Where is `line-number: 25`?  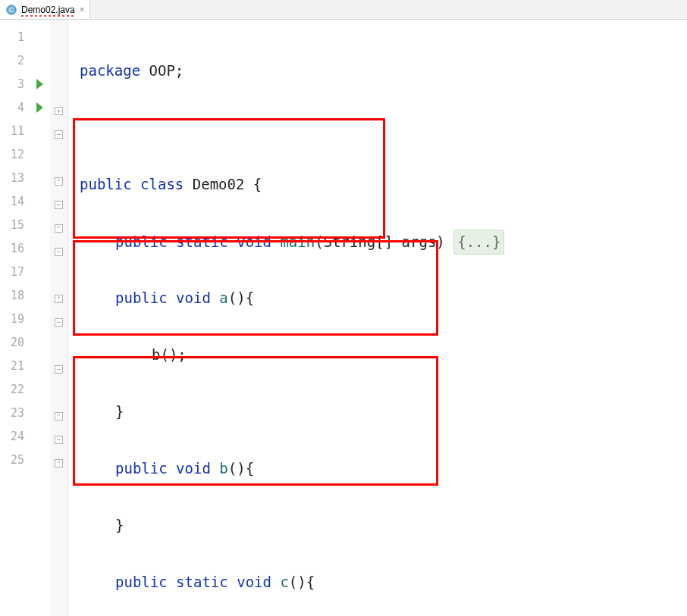 line-number: 25 is located at coordinates (14, 461).